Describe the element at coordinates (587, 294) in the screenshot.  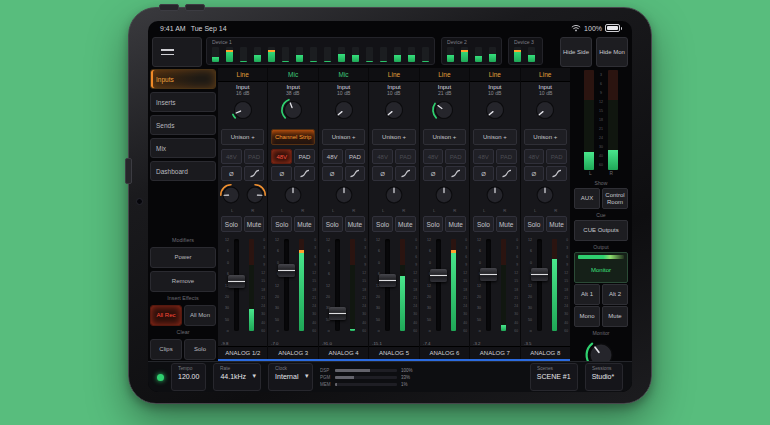
I see `alt1-button: Alt 1` at that location.